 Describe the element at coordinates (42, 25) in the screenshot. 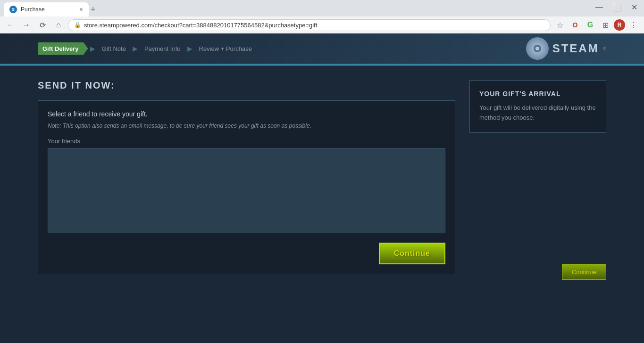

I see `refresh-button: ⟳` at that location.